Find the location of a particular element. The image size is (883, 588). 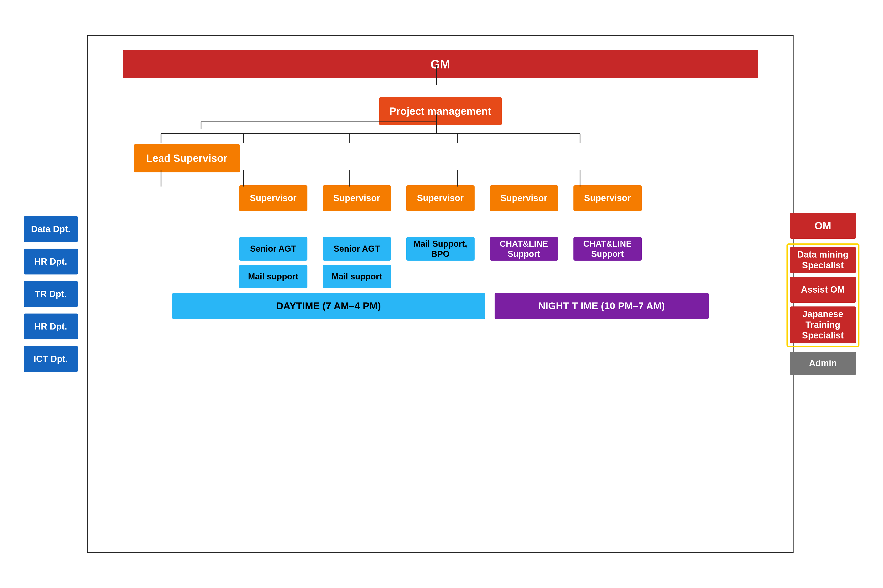

sidebar-btn-ict-dpt: ICT Dpt. is located at coordinates (51, 359).